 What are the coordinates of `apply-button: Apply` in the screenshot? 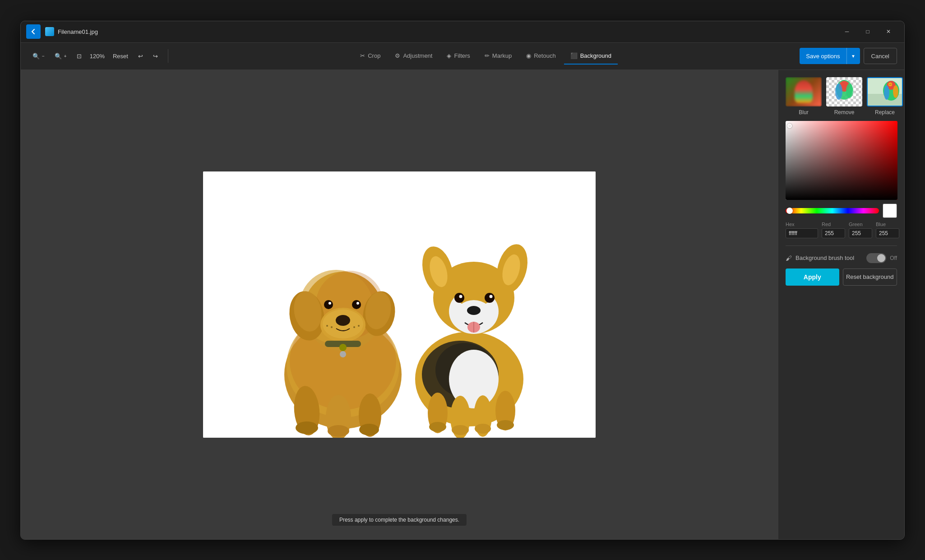 It's located at (812, 277).